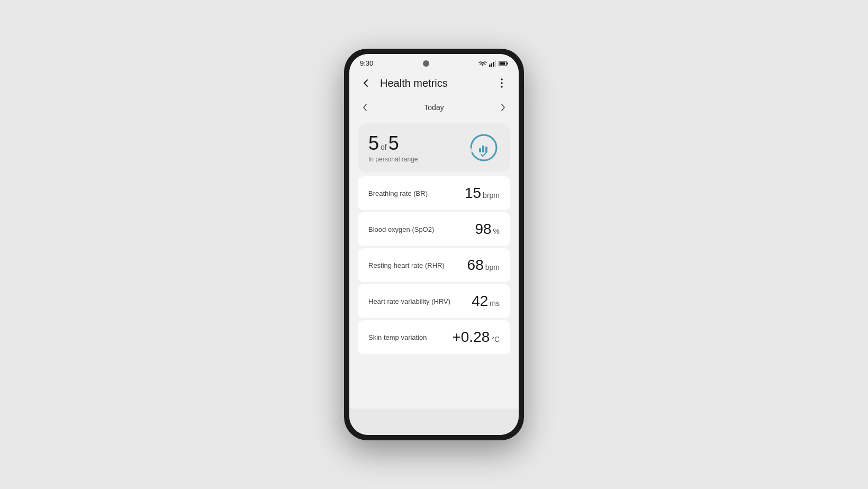  What do you see at coordinates (486, 301) in the screenshot?
I see `metric-value: 42ms` at bounding box center [486, 301].